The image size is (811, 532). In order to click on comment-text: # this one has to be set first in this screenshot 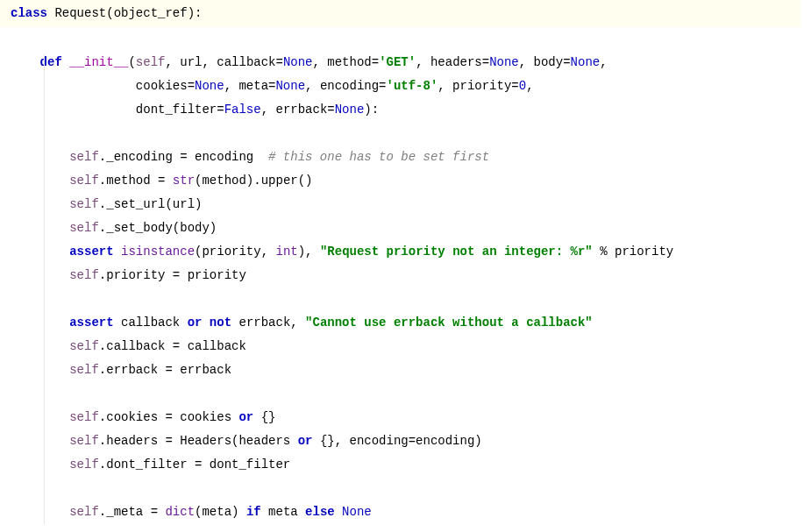, I will do `click(379, 157)`.